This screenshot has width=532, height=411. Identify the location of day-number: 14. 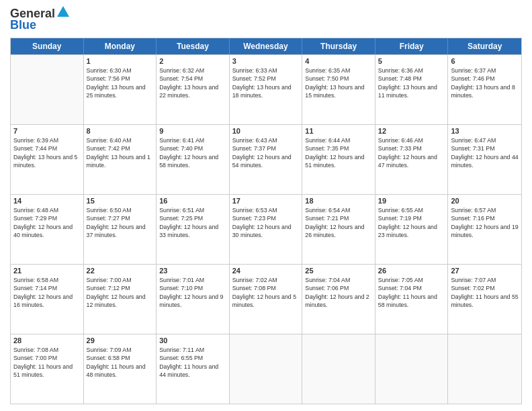
(47, 201).